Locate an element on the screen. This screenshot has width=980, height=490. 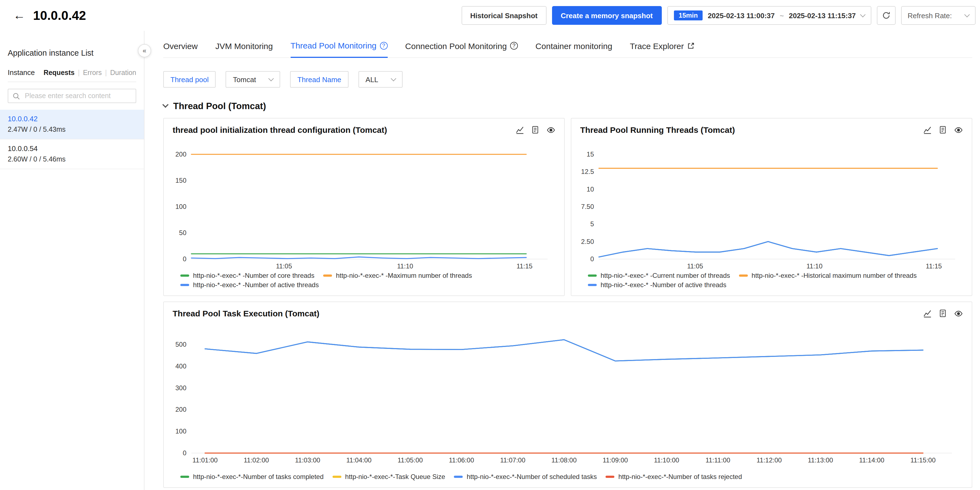
svg-text: 50 is located at coordinates (183, 233).